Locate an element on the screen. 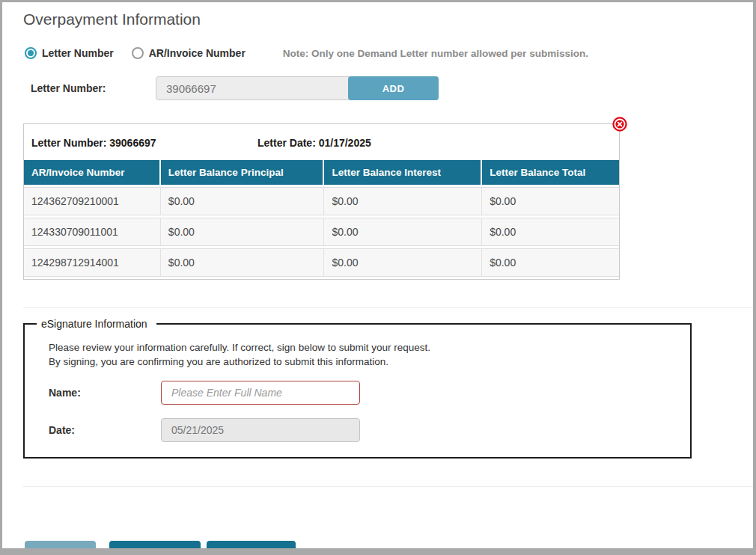 This screenshot has height=555, width=756. add-button: ADD is located at coordinates (394, 88).